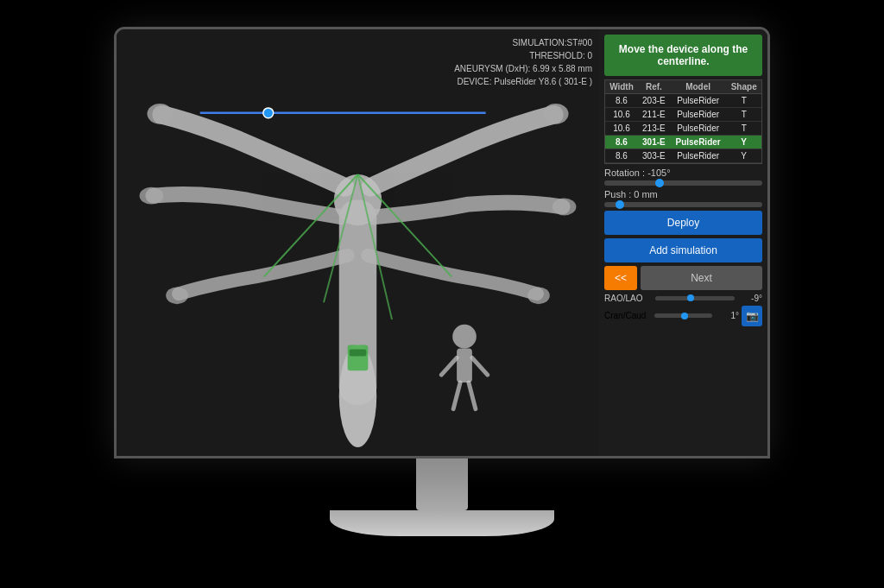 The image size is (884, 588). I want to click on prev-button: <<, so click(621, 278).